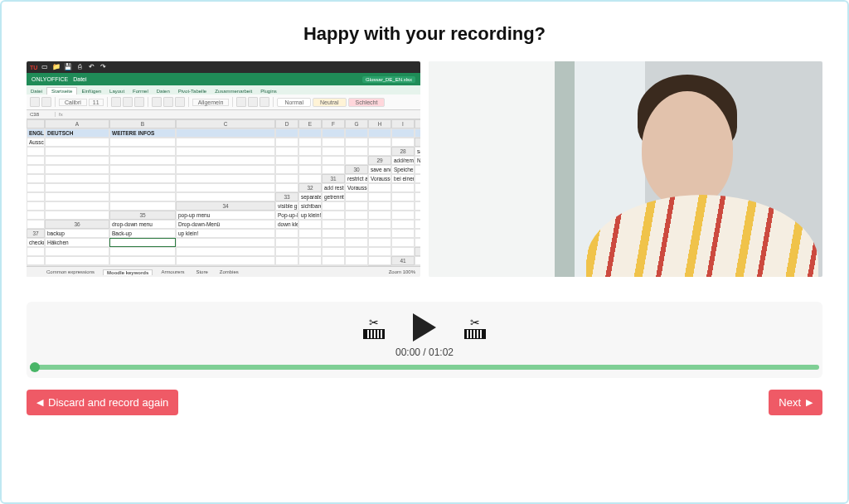  Describe the element at coordinates (201, 272) in the screenshot. I see `sheet-tab: Store` at that location.